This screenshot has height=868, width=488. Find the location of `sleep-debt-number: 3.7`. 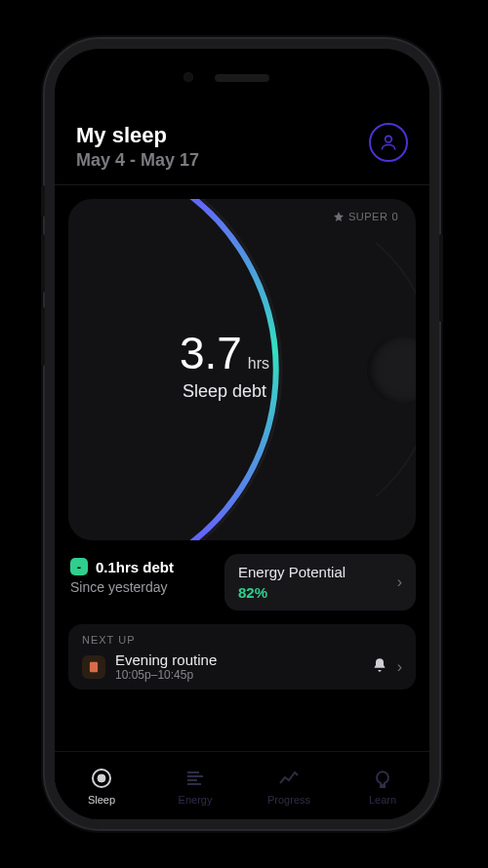

sleep-debt-number: 3.7 is located at coordinates (211, 353).